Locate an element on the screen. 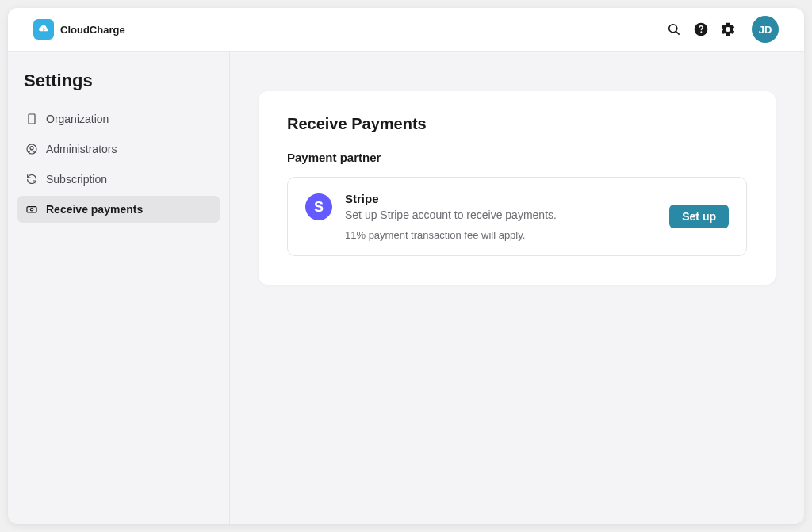 This screenshot has width=812, height=532. top-actions: JD is located at coordinates (722, 29).